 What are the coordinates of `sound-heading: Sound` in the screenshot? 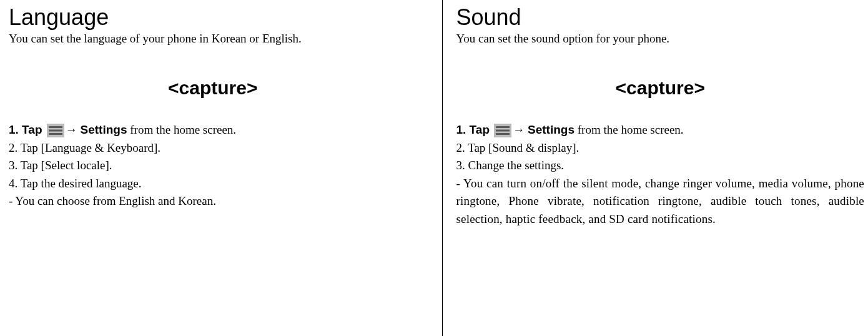 It's located at (661, 17).